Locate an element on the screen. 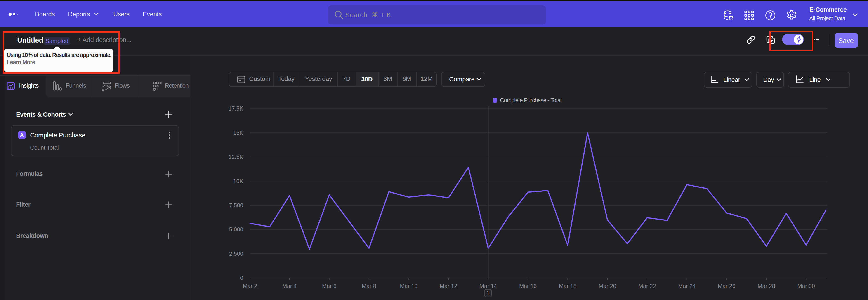 This screenshot has height=300, width=868. svg-text: Mar 4 is located at coordinates (290, 286).